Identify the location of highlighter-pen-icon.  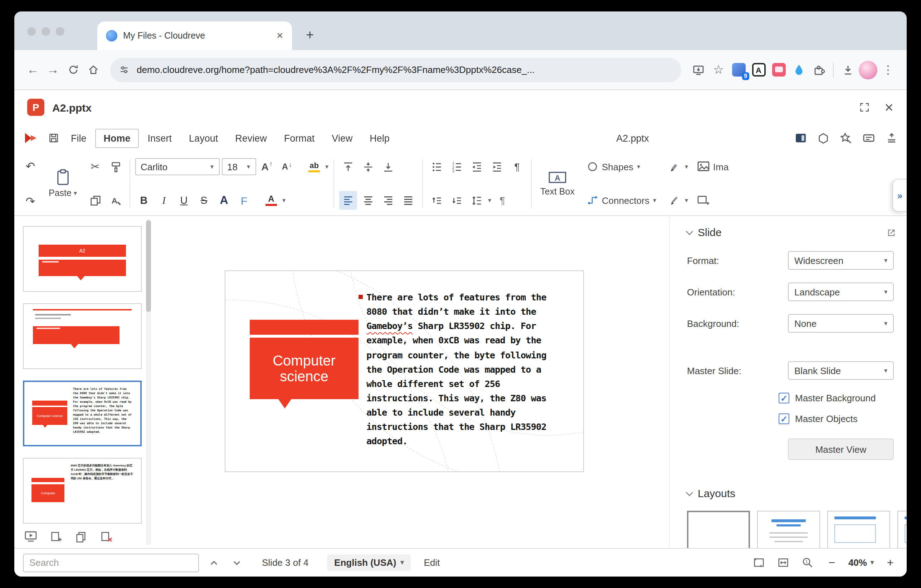
(674, 167).